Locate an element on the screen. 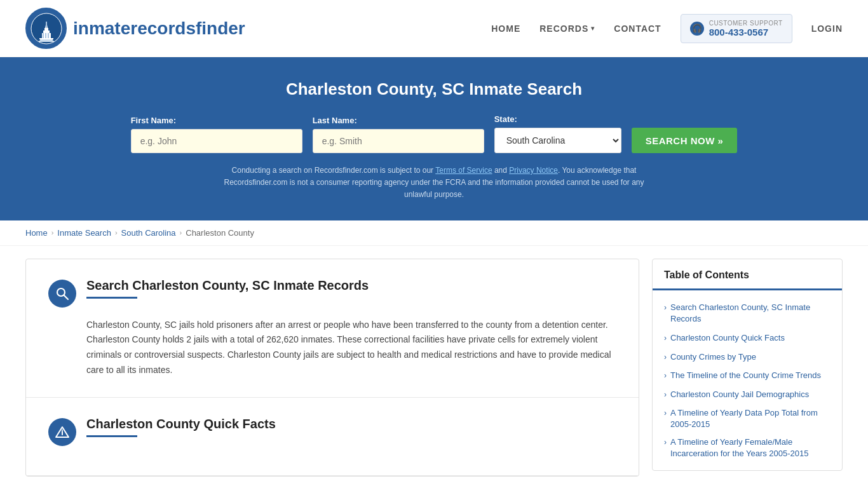 Image resolution: width=868 pixels, height=488 pixels. search-form: First Name: Last Name: State: AlabamaAla… is located at coordinates (434, 133).